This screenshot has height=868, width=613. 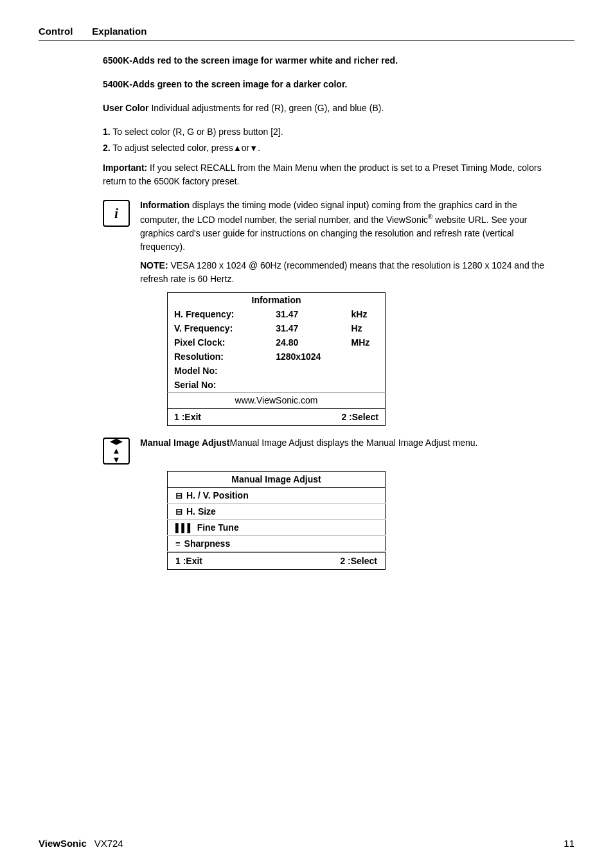 I want to click on table-cell-label: Pixel Clock:, so click(x=220, y=342).